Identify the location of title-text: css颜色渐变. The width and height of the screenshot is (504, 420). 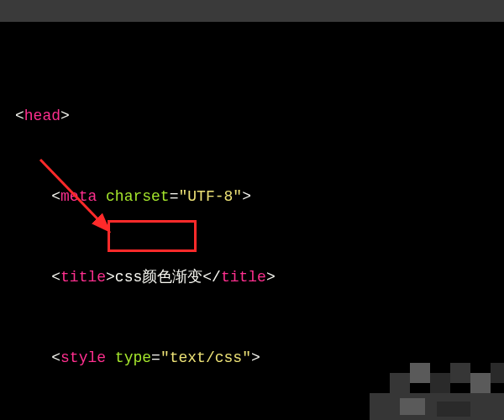
(159, 277).